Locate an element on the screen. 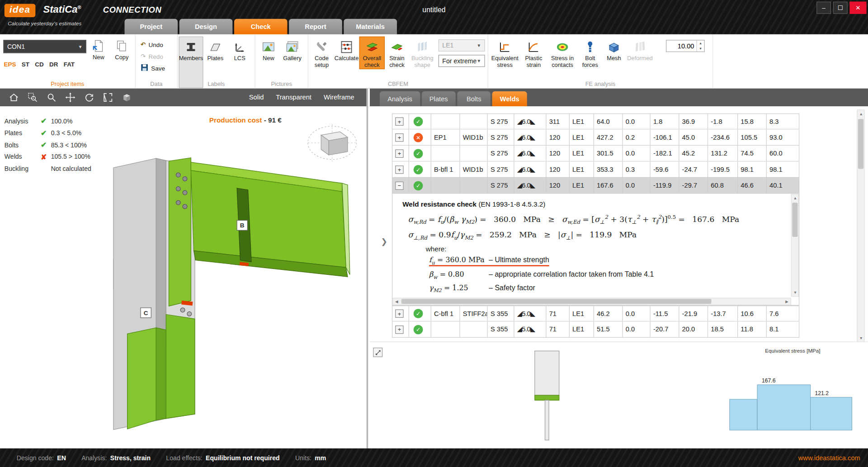 The height and width of the screenshot is (467, 868). stress-in-contacts-button: Stress in contacts is located at coordinates (562, 53).